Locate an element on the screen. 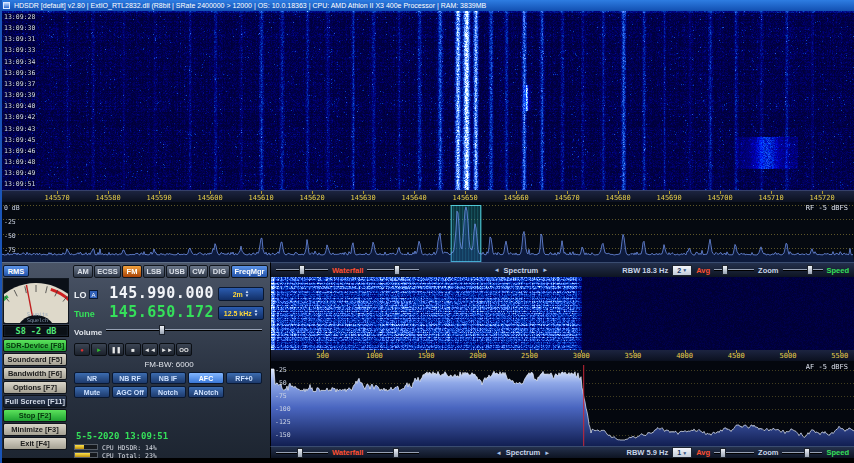  sidebar-options-f7-button: Options [F7] is located at coordinates (35, 388).